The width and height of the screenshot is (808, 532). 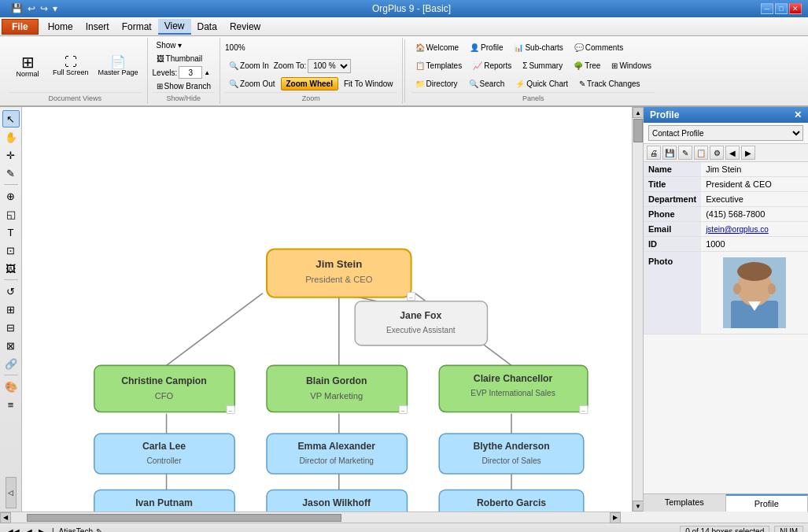 What do you see at coordinates (11, 327) in the screenshot?
I see `add-sibling-tool: ⊟` at bounding box center [11, 327].